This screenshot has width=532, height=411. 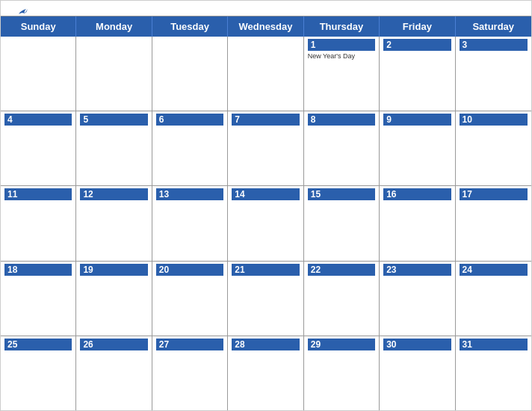 What do you see at coordinates (114, 27) in the screenshot?
I see `day-header-monday: Monday` at bounding box center [114, 27].